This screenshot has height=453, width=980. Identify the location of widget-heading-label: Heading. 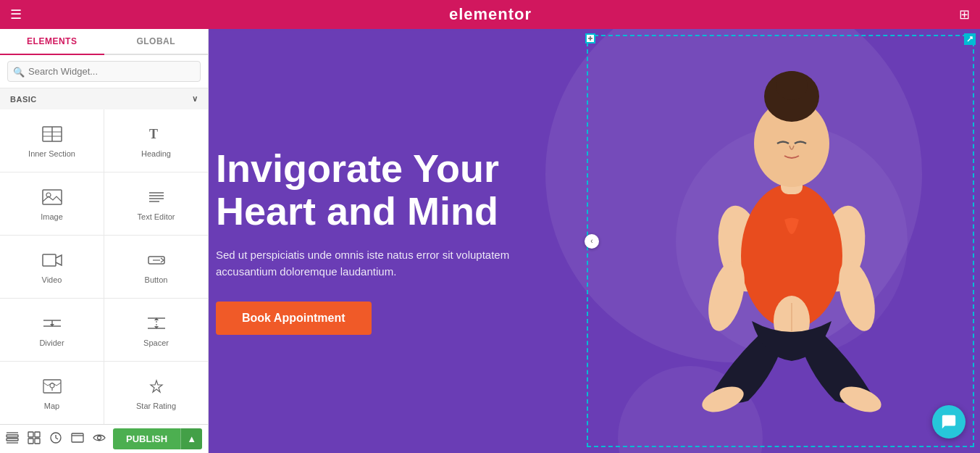
(156, 154).